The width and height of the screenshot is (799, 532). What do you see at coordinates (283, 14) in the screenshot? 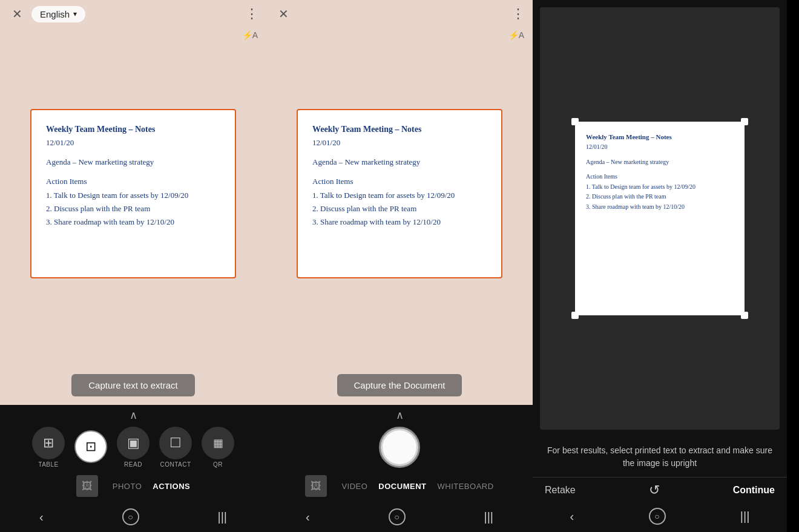
I see `mid-close-button: ✕` at bounding box center [283, 14].